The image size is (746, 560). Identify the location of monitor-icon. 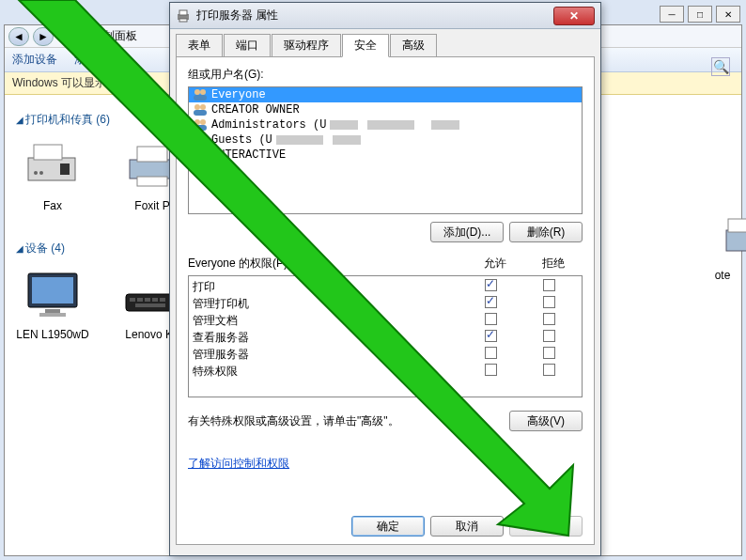
(53, 294).